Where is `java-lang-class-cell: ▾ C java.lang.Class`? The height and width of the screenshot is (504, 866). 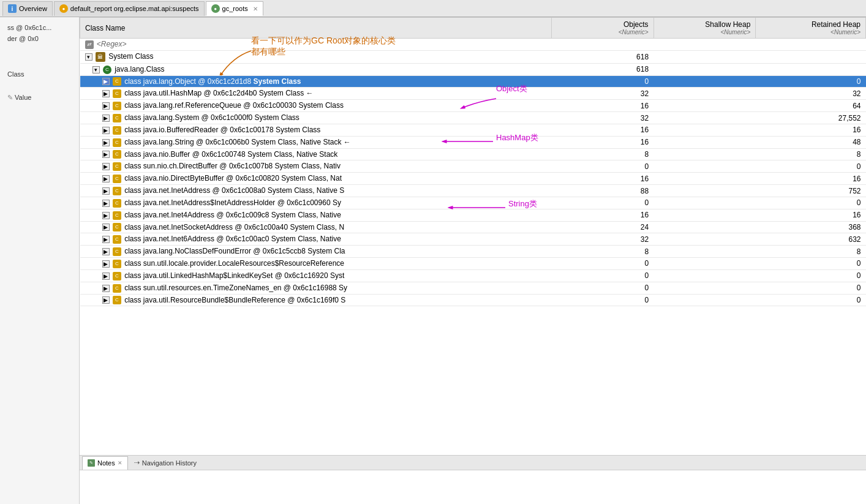 java-lang-class-cell: ▾ C java.lang.Class is located at coordinates (316, 69).